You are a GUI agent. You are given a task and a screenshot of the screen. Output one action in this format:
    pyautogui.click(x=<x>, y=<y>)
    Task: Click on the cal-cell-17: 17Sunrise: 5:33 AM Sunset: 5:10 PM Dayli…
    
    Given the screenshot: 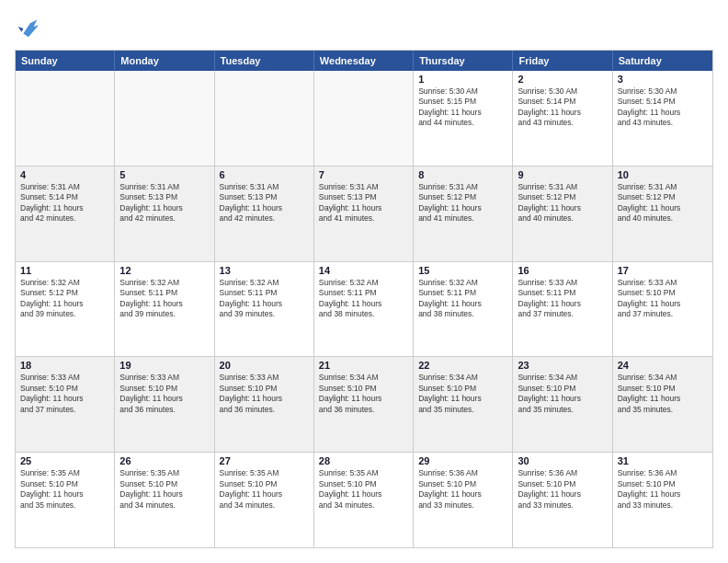 What is the action you would take?
    pyautogui.click(x=663, y=309)
    